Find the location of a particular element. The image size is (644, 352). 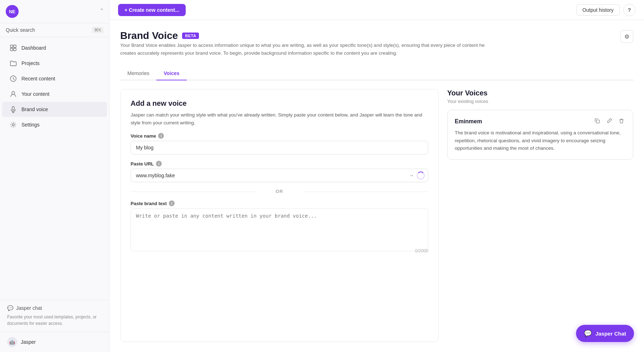

sidebar-item-recent-content: Recent content is located at coordinates (54, 79).